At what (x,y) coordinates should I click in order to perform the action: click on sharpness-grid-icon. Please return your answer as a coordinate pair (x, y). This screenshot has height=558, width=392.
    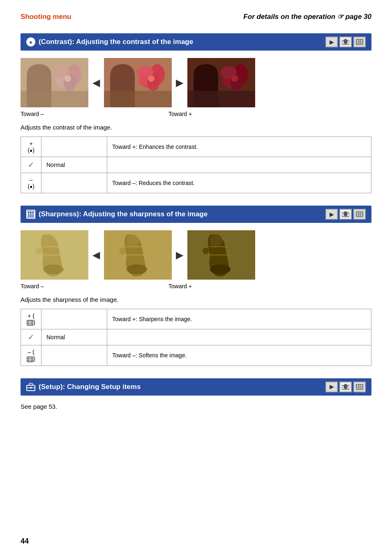
    Looking at the image, I should click on (360, 214).